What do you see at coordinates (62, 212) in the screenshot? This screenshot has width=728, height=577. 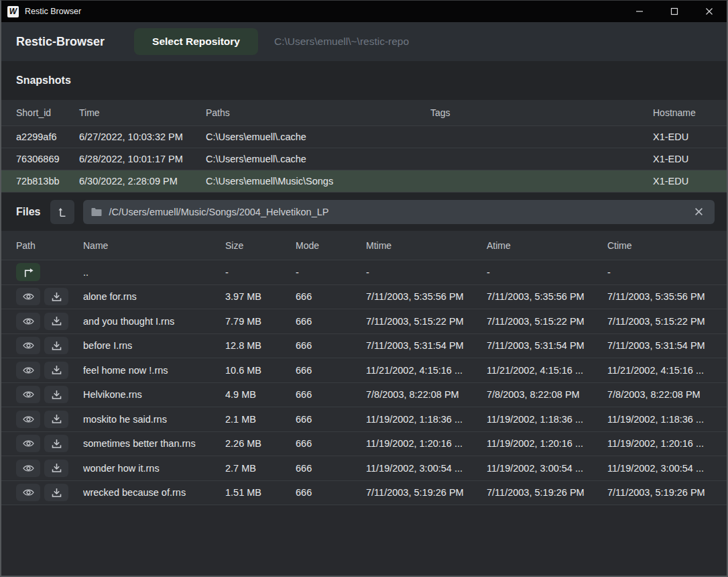 I see `go-to-root-icon` at bounding box center [62, 212].